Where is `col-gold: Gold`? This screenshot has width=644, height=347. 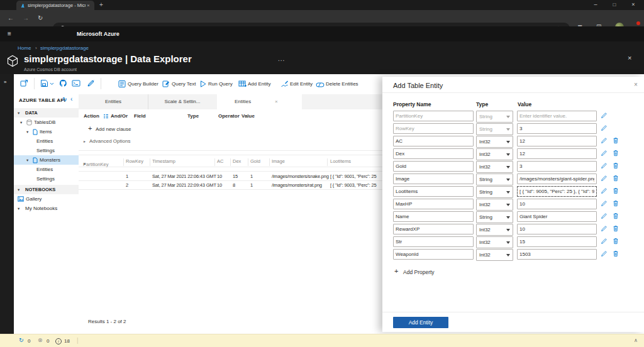
col-gold: Gold is located at coordinates (255, 161).